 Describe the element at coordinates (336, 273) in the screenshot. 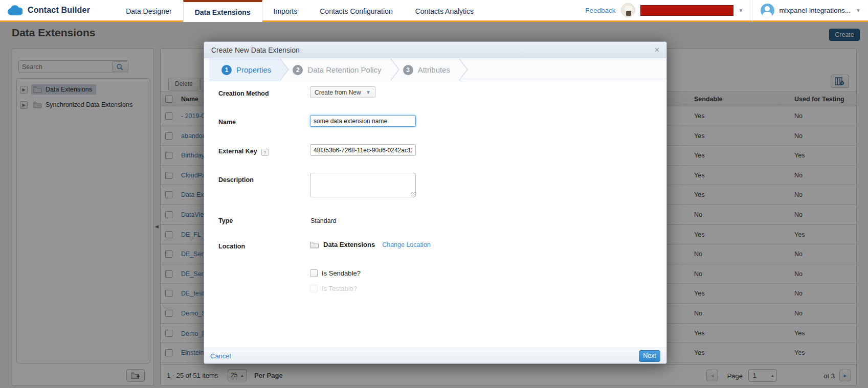

I see `is-sendable-row: Is Sendable?` at that location.